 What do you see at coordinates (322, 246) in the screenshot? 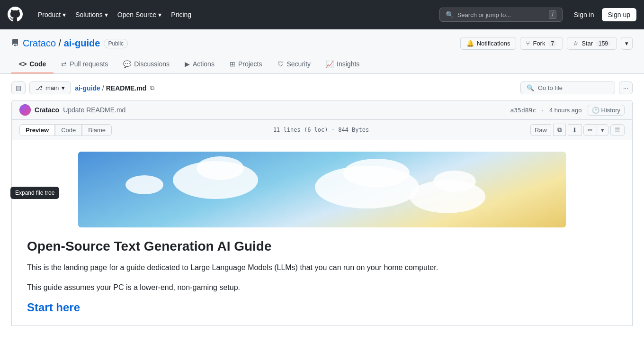
I see `readme-title: Open-Source Text Generation AI Guide` at bounding box center [322, 246].